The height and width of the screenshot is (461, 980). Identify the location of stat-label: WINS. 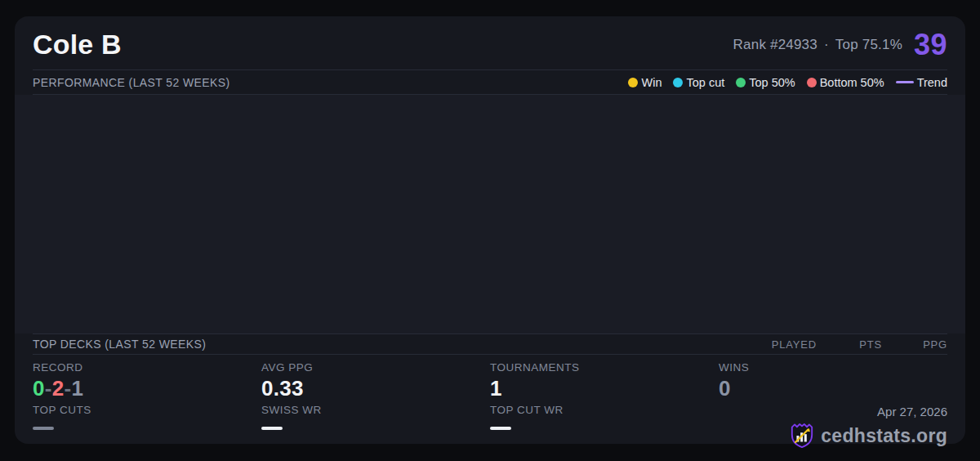
(833, 368).